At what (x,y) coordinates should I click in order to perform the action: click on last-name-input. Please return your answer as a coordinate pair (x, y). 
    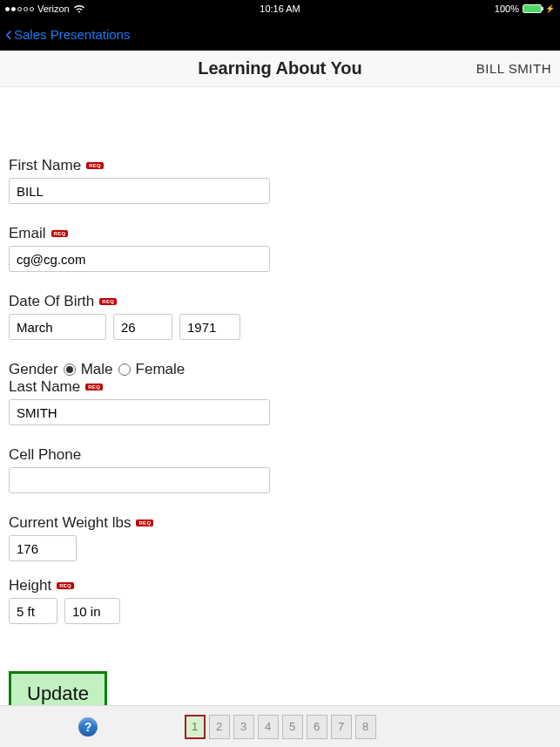
    Looking at the image, I should click on (139, 412).